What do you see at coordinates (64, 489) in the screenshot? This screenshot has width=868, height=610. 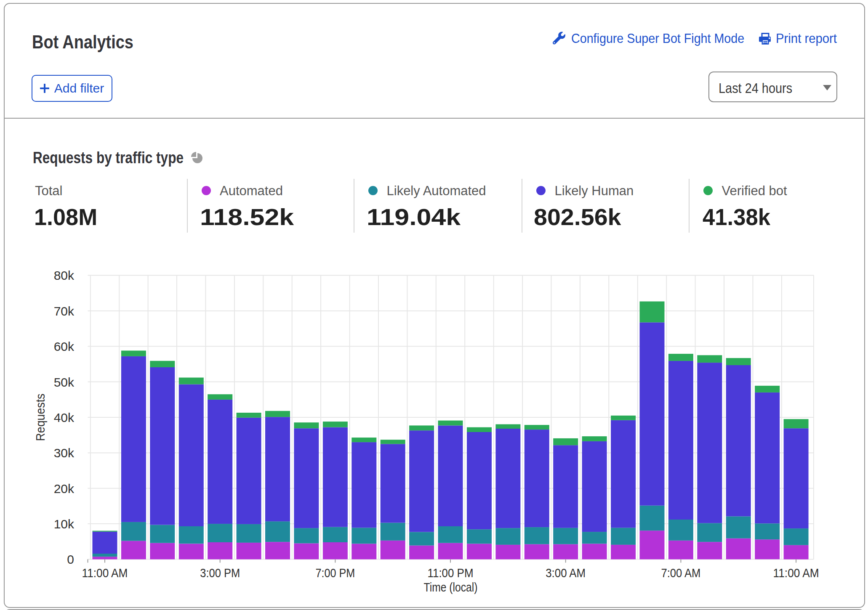 I see `svg-text: 20k` at bounding box center [64, 489].